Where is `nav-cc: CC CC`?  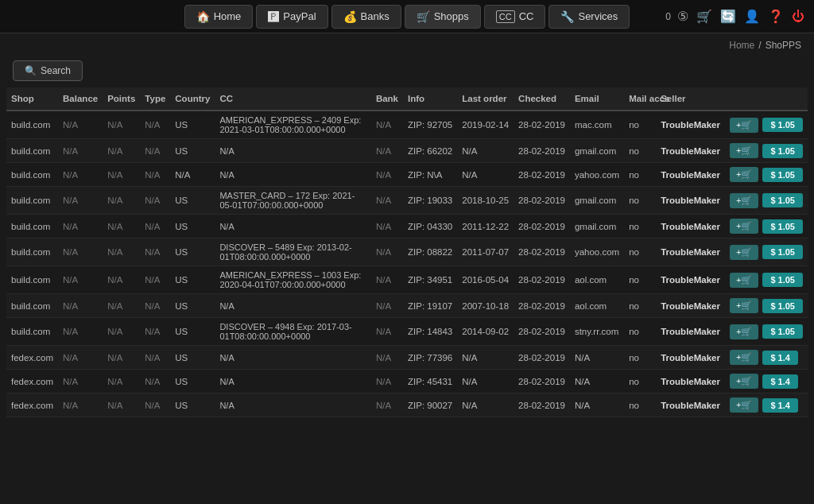 nav-cc: CC CC is located at coordinates (515, 17).